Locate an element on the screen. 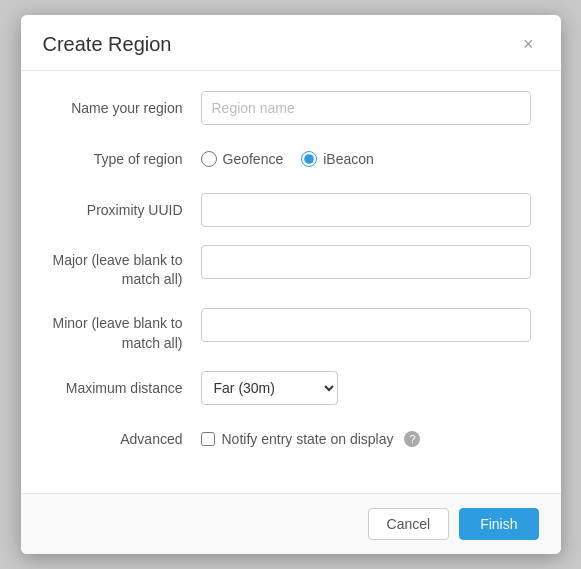 The image size is (581, 569). advanced-container: Notify entry state on display ? is located at coordinates (366, 439).